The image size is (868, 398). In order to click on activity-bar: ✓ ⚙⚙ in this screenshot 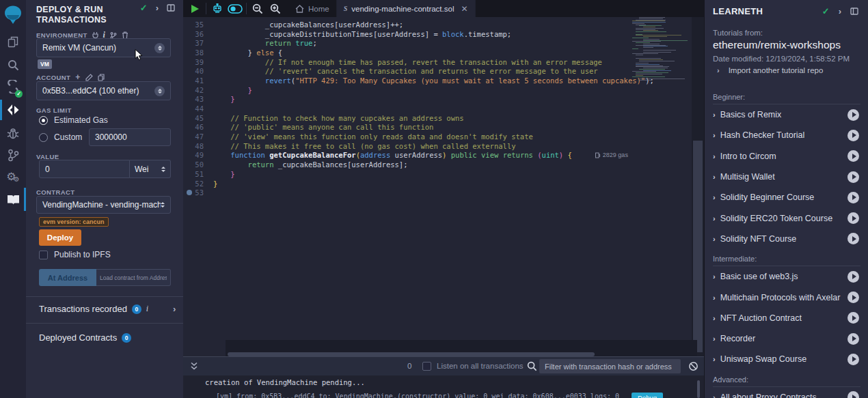, I will do `click(13, 199)`.